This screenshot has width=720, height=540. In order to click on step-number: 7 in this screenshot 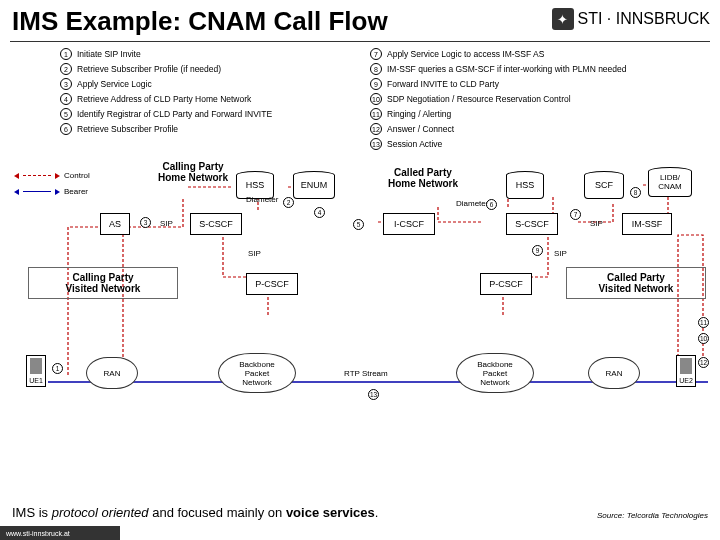, I will do `click(376, 54)`.